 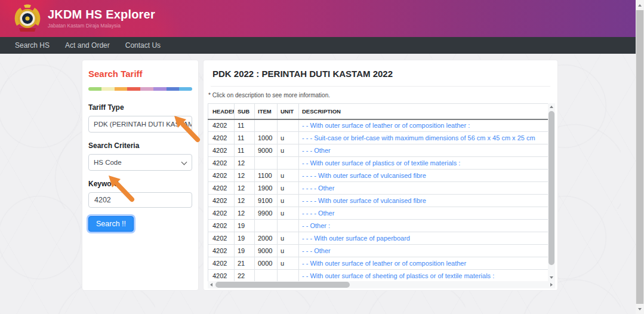 I want to click on app-subtitle: Jabatan Kastam Diraja Malaysia, so click(x=101, y=26).